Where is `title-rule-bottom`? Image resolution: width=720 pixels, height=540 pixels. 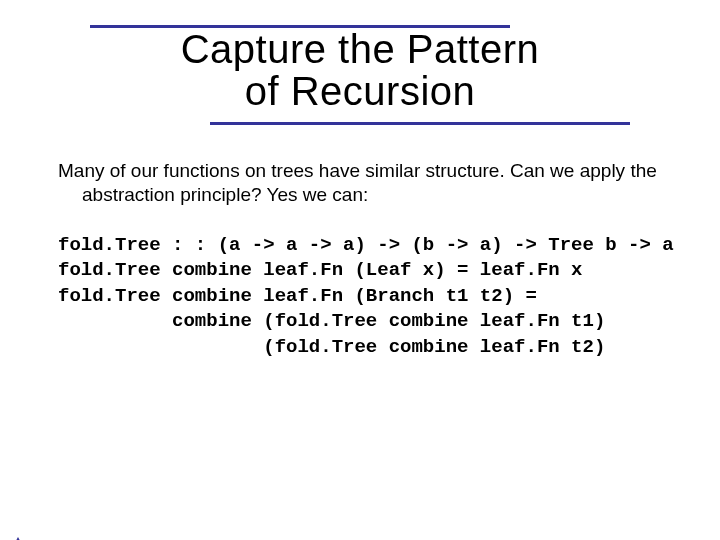
title-rule-bottom is located at coordinates (420, 124).